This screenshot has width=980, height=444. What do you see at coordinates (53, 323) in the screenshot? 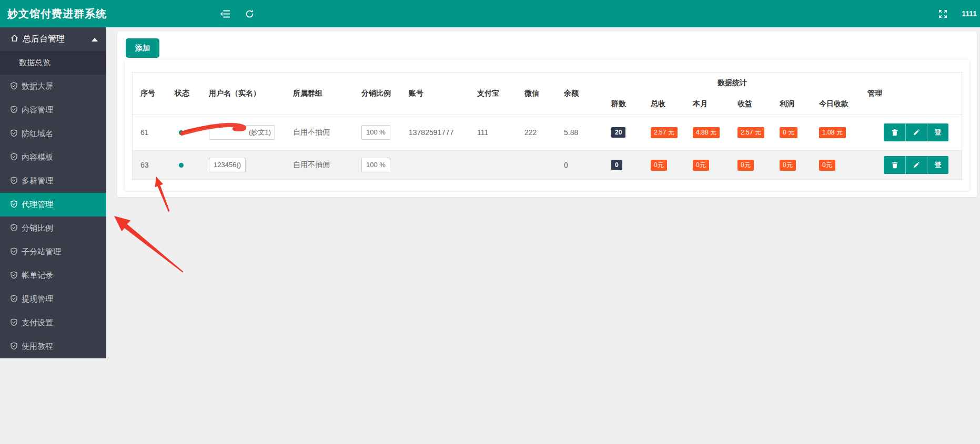
I see `sidebar-item-10: 支付设置` at bounding box center [53, 323].